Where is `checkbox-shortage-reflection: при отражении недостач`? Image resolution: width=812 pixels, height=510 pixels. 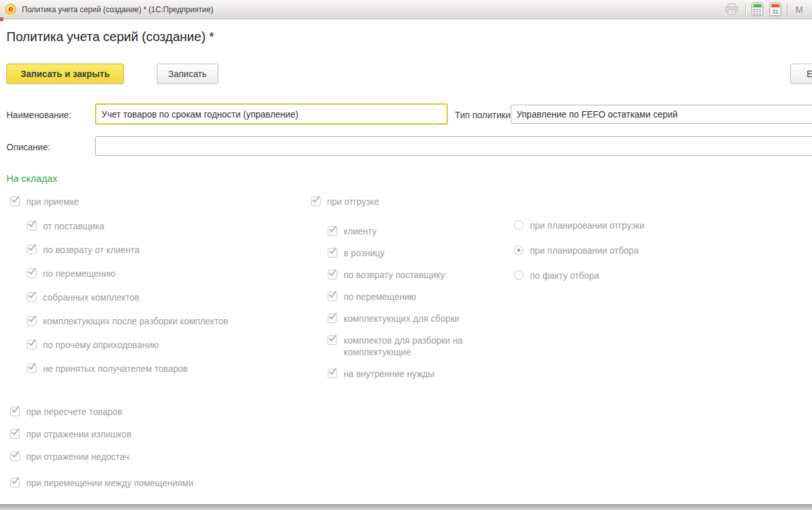 checkbox-shortage-reflection: при отражении недостач is located at coordinates (102, 457).